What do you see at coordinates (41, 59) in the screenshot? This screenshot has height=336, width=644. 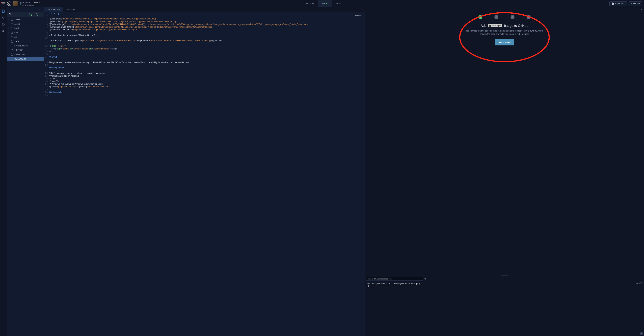 I see `file-more-icon: ⋮` at bounding box center [41, 59].